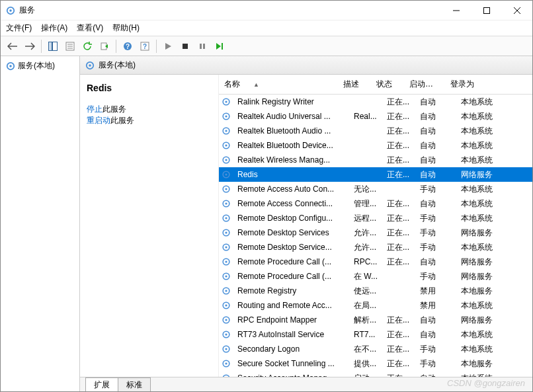 The image size is (533, 392). What do you see at coordinates (293, 131) in the screenshot?
I see `cell-name: Realtek Bluetooth Audio ...` at bounding box center [293, 131].